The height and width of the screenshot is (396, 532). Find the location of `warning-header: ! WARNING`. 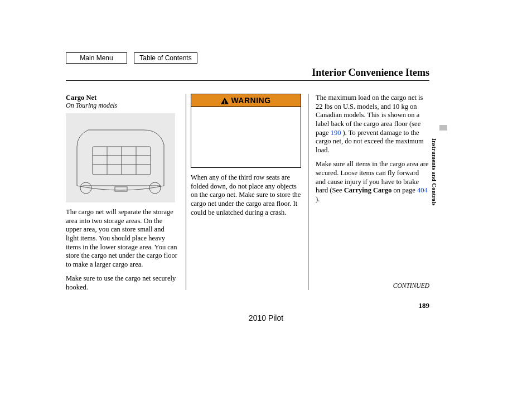

warning-header: ! WARNING is located at coordinates (246, 100).